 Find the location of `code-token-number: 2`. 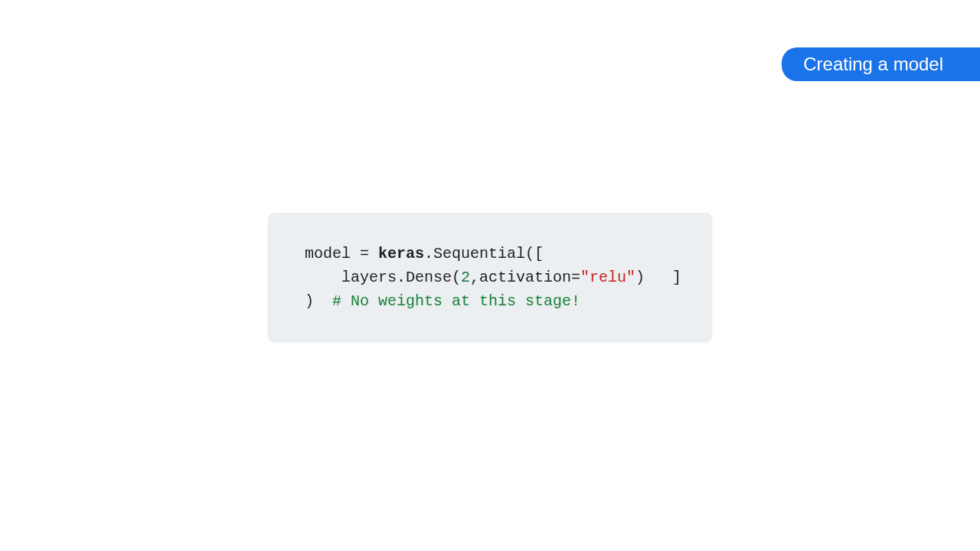

code-token-number: 2 is located at coordinates (466, 277).